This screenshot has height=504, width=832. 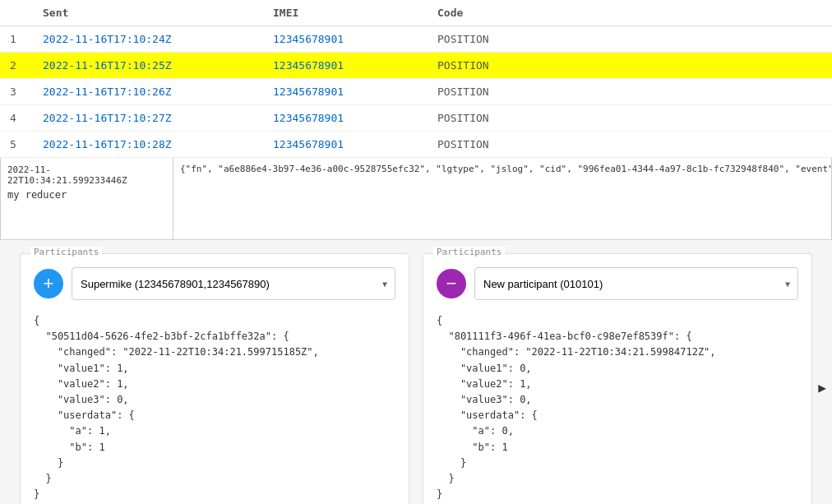 I want to click on cursor-icon: ▶, so click(x=822, y=388).